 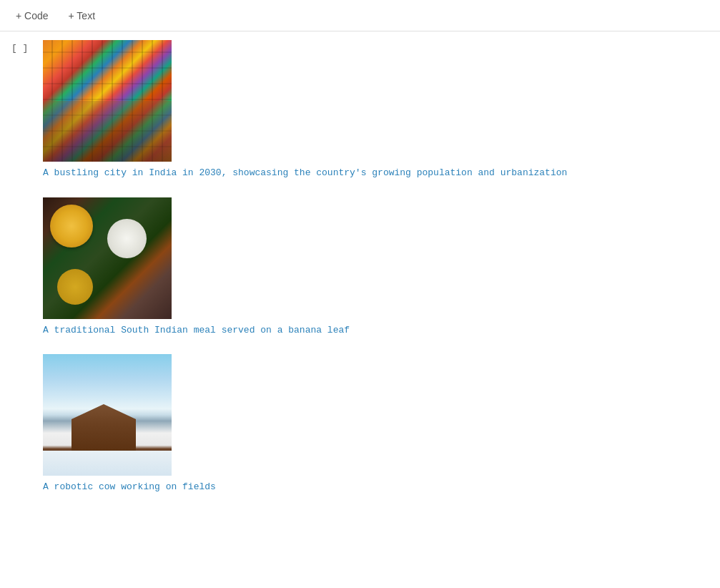 What do you see at coordinates (24, 47) in the screenshot?
I see `cell-bracket: [ ]` at bounding box center [24, 47].